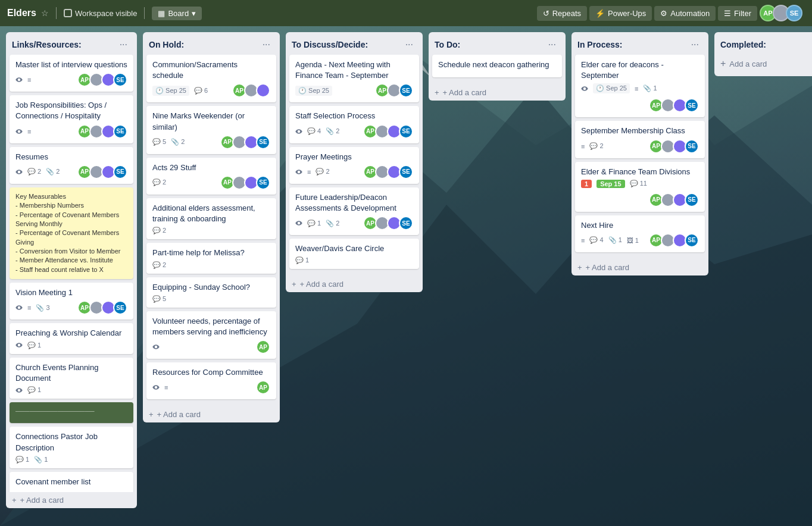 Image resolution: width=812 pixels, height=526 pixels. I want to click on card-meta: 💬 1, so click(354, 261).